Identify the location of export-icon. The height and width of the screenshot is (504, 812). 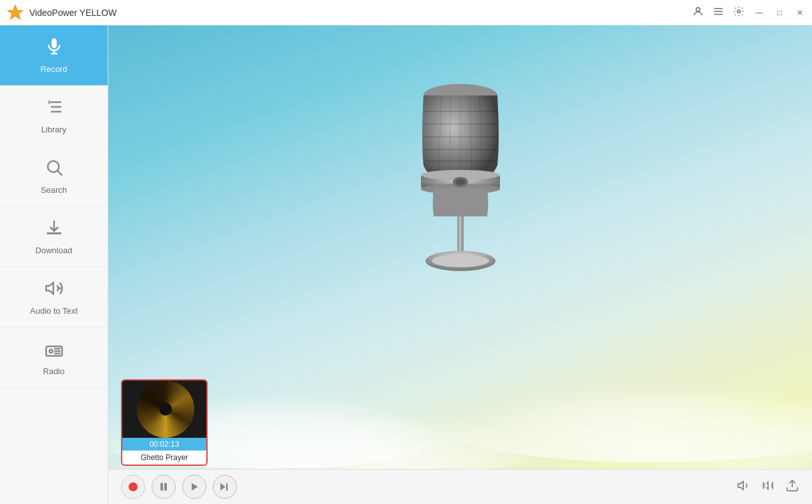
(792, 487).